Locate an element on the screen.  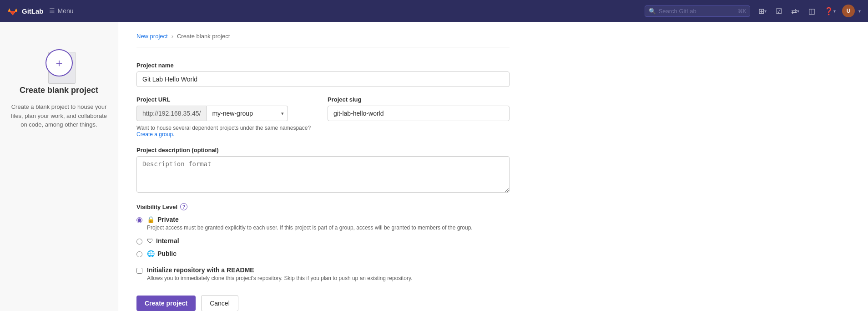
issues-icon: ◫ is located at coordinates (812, 11).